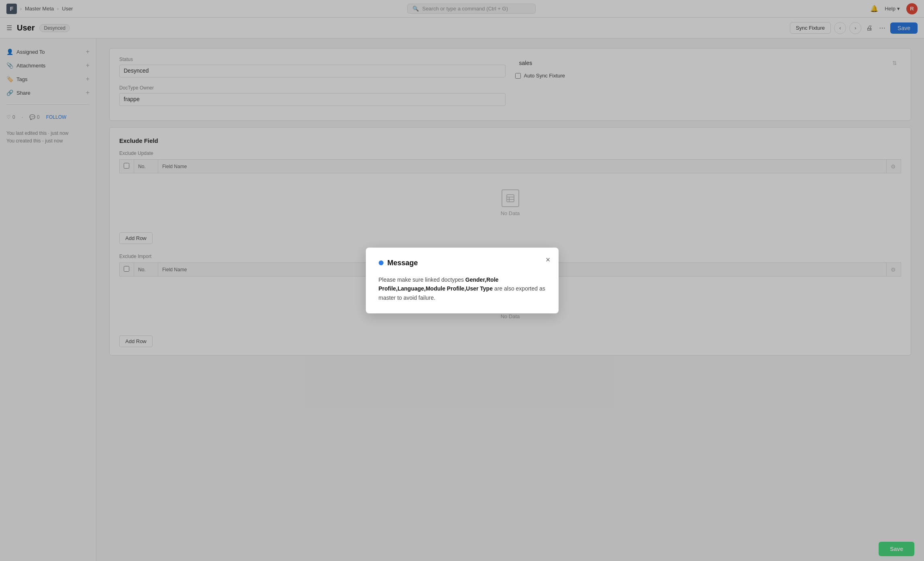 The image size is (924, 561). Describe the element at coordinates (403, 263) in the screenshot. I see `modal-title: Message` at that location.